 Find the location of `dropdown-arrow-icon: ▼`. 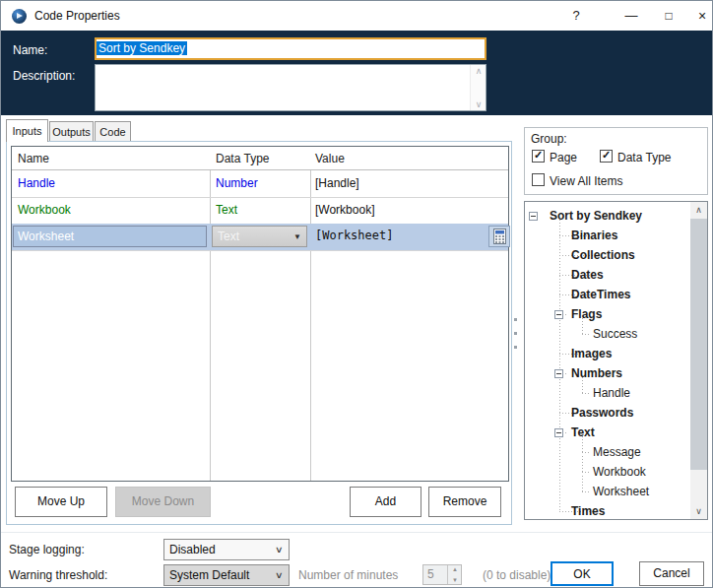

dropdown-arrow-icon: ▼ is located at coordinates (297, 236).